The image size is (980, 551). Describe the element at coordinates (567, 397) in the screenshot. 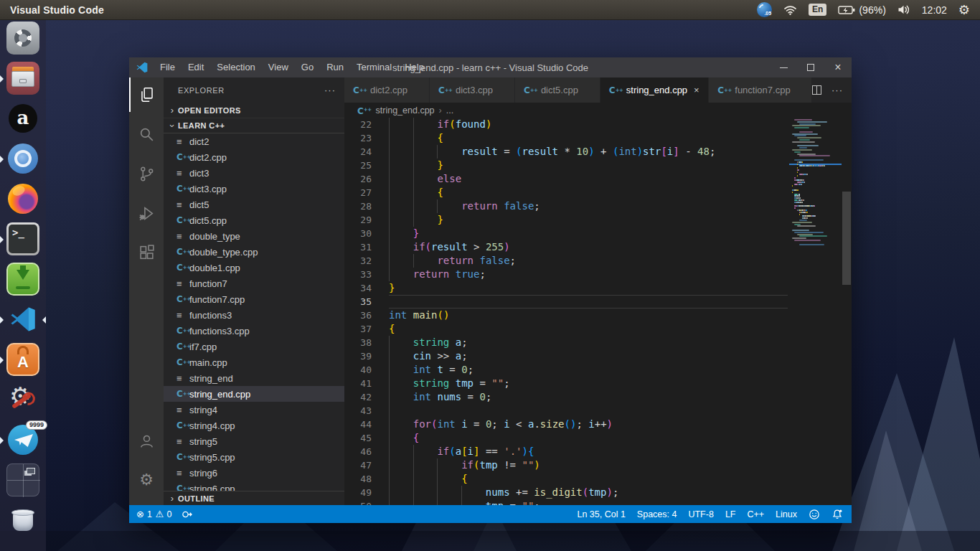

I see `code-line-42: 42 int nums = 0;` at that location.